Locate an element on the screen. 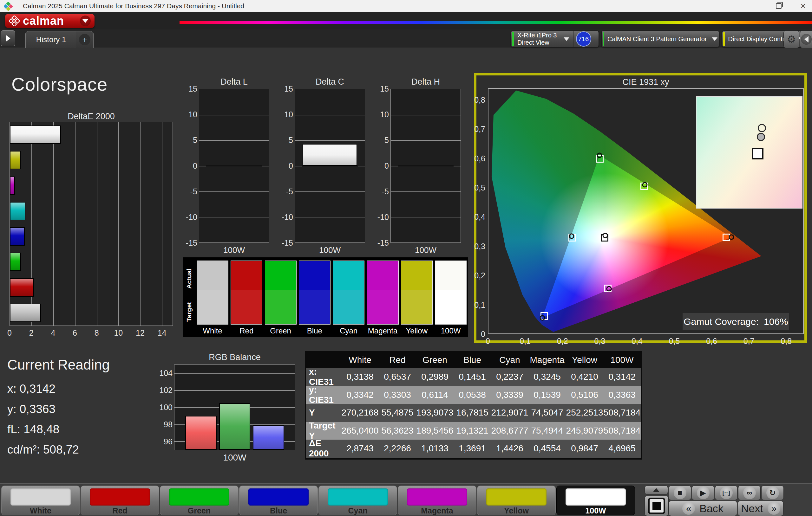  calman-menu-button: calman is located at coordinates (50, 21).